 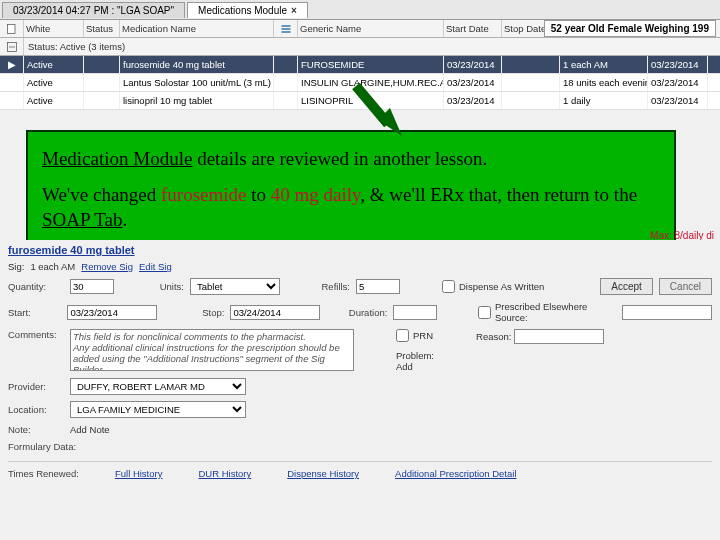 I want to click on cell-sig: 1 each AM, so click(x=604, y=64).